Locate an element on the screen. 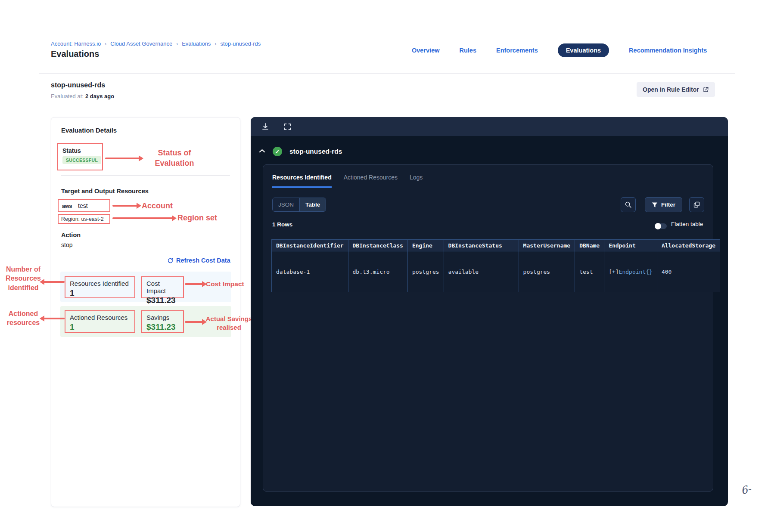  cell-engine: postgres is located at coordinates (426, 272).